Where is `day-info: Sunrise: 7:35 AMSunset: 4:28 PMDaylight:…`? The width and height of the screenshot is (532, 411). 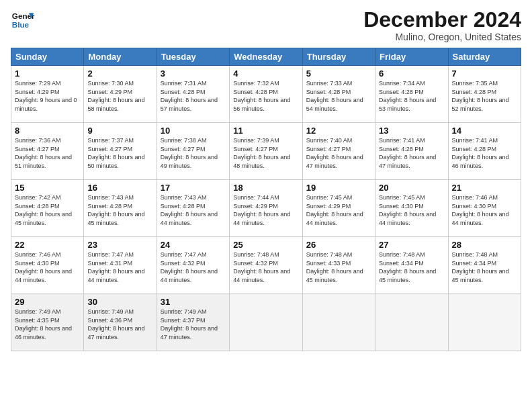 day-info: Sunrise: 7:35 AMSunset: 4:28 PMDaylight:… is located at coordinates (481, 96).